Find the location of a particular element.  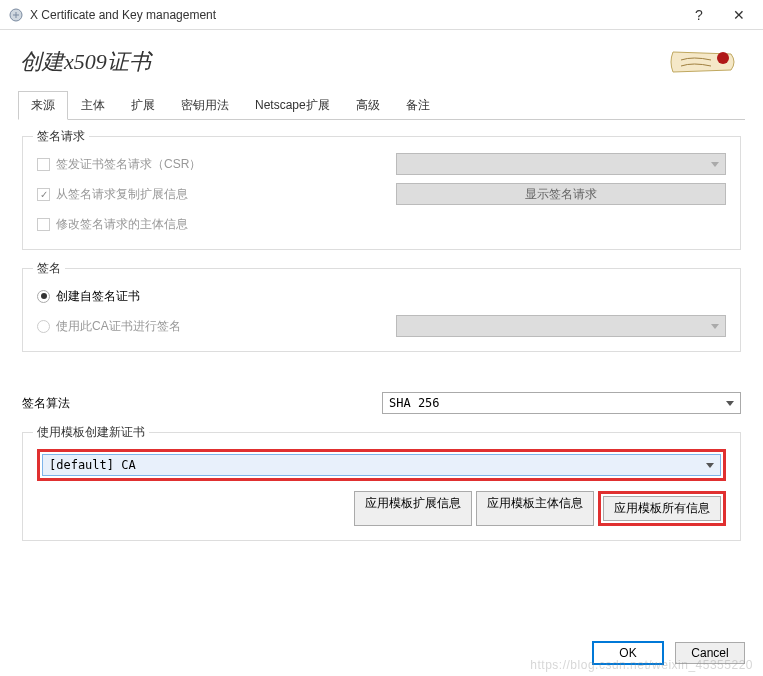

ca-dropdown is located at coordinates (561, 326).